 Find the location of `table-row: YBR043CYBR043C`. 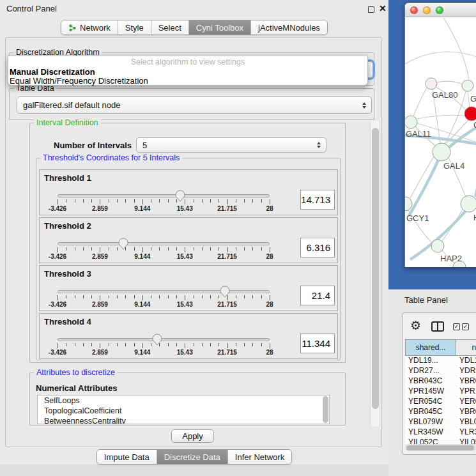

table-row: YBR043CYBR043C is located at coordinates (441, 381).